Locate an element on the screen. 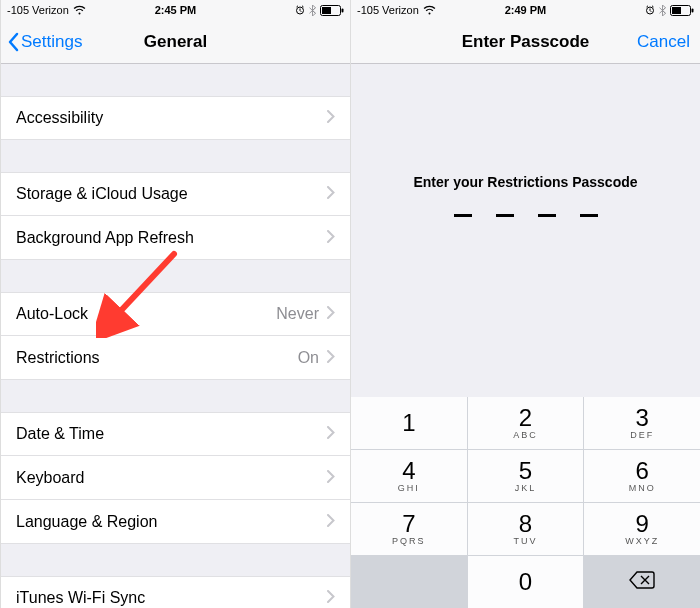  key-number: 6 is located at coordinates (642, 471).